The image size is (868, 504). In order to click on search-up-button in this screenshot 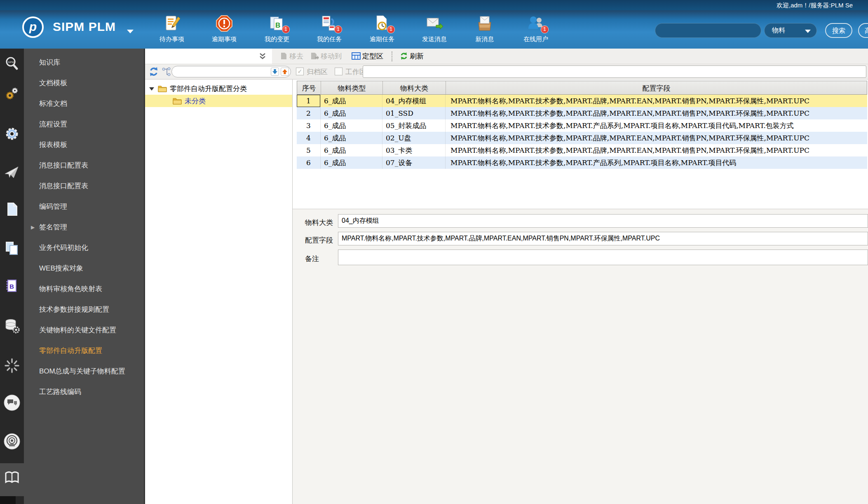, I will do `click(285, 72)`.